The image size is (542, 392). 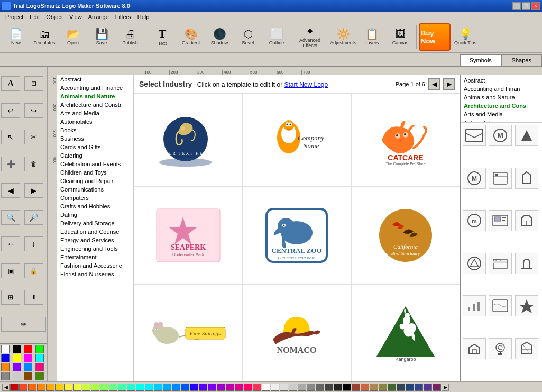 What do you see at coordinates (449, 84) in the screenshot?
I see `next-page-btn: ▶` at bounding box center [449, 84].